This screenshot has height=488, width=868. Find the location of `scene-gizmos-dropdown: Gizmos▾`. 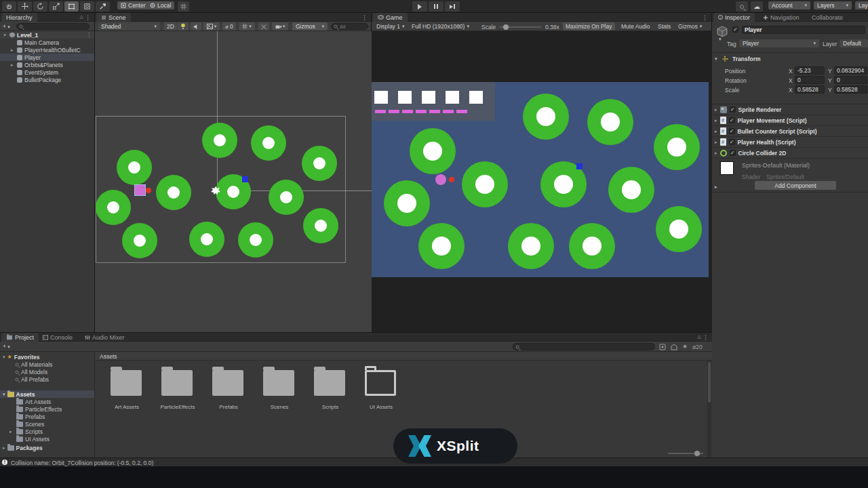

scene-gizmos-dropdown: Gizmos▾ is located at coordinates (310, 26).